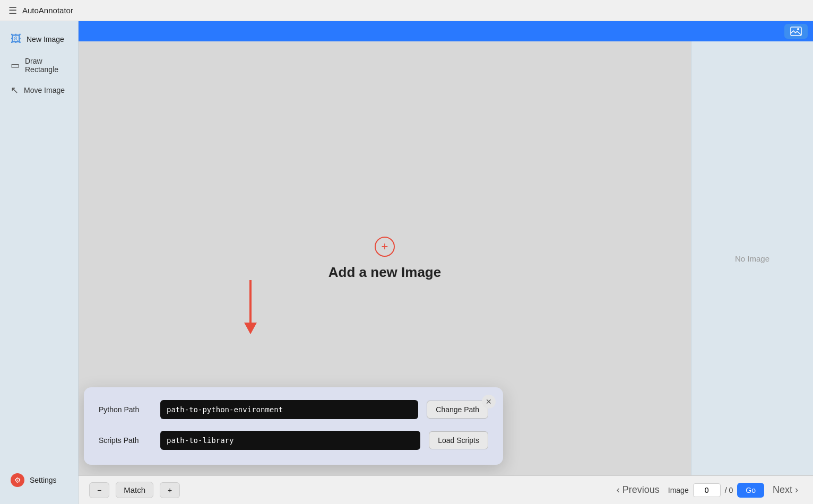  Describe the element at coordinates (13, 11) in the screenshot. I see `sidebar-toggle-icon: ☰` at that location.